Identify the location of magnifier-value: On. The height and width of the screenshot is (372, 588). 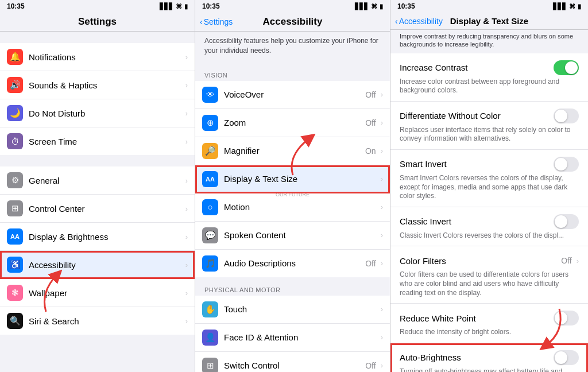
(371, 151).